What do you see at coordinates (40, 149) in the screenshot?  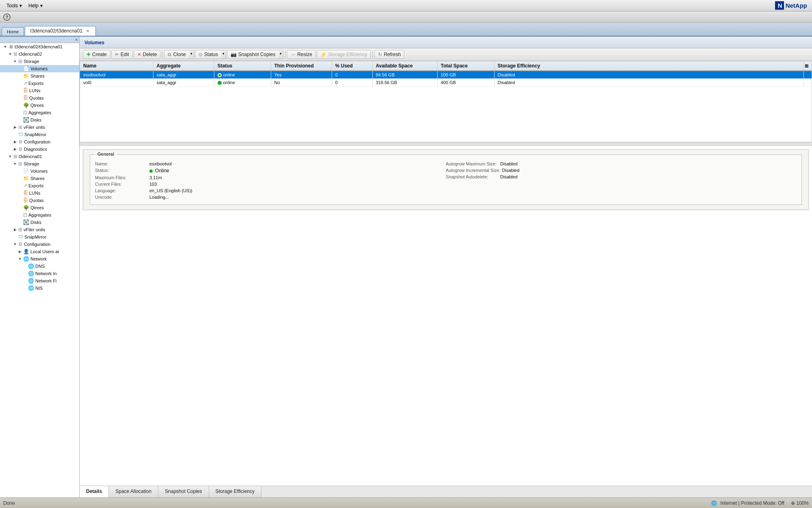 I see `sidebar-diagnostics-1: ▶ ⚙ Diagnostics` at bounding box center [40, 149].